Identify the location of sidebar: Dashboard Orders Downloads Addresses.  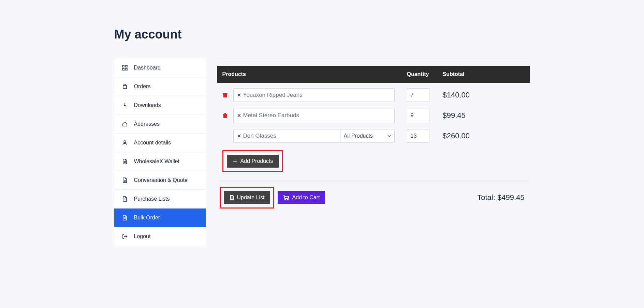
(160, 152).